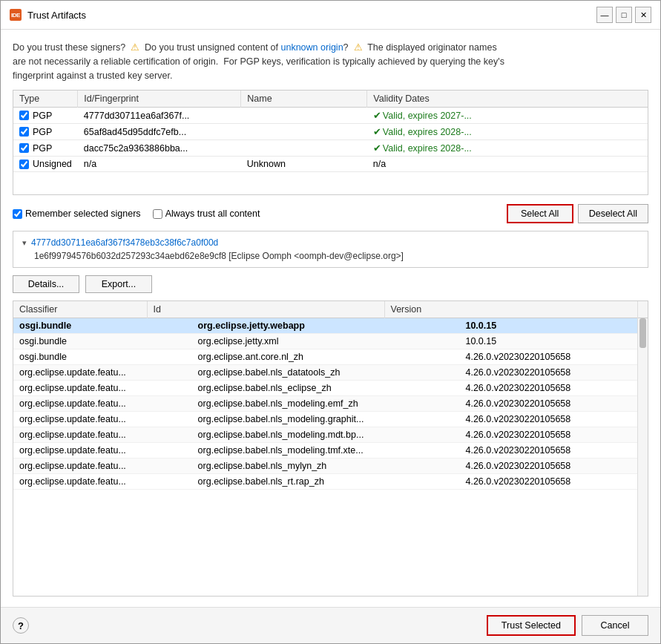 The image size is (661, 644). Describe the element at coordinates (160, 132) in the screenshot. I see `signer-id-cell: 65af8ad45d95ddfc7efb...` at that location.